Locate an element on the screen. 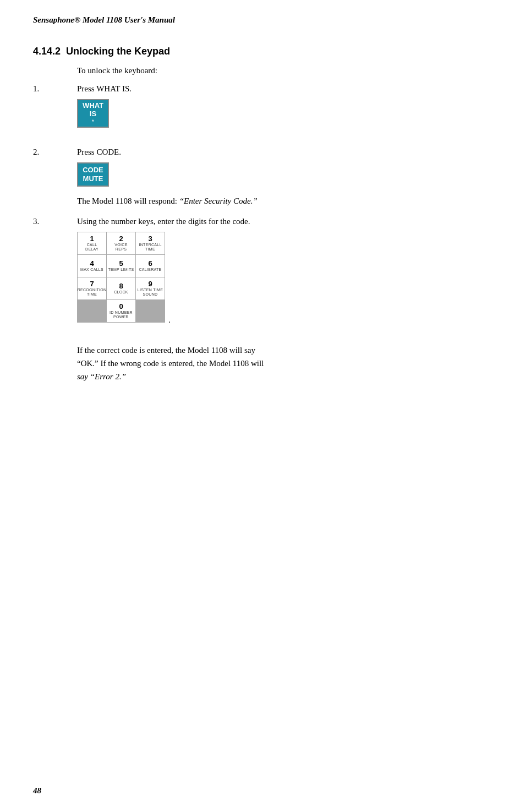  step-2: 2. Press CODE. CODE MUTE The Model 1108 … is located at coordinates (262, 177).